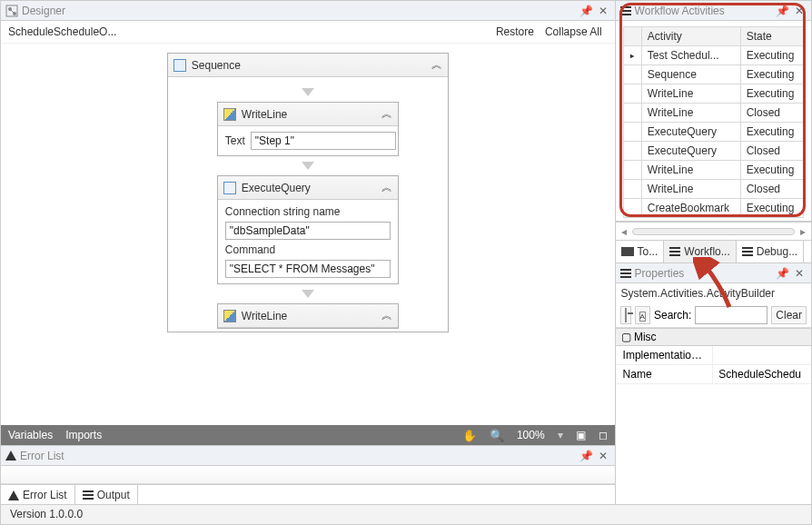 The image size is (812, 525). Describe the element at coordinates (88, 495) in the screenshot. I see `output-icon` at that location.